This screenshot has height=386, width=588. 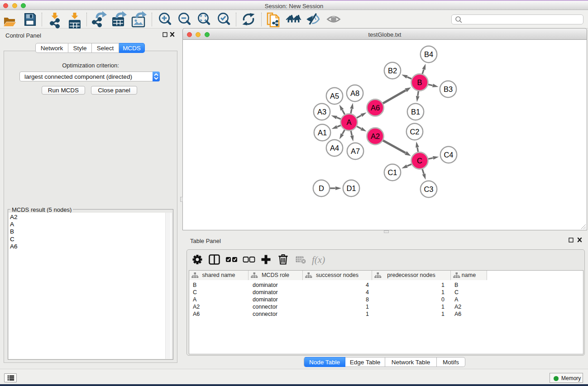 I want to click on svg-text: A4, so click(x=335, y=148).